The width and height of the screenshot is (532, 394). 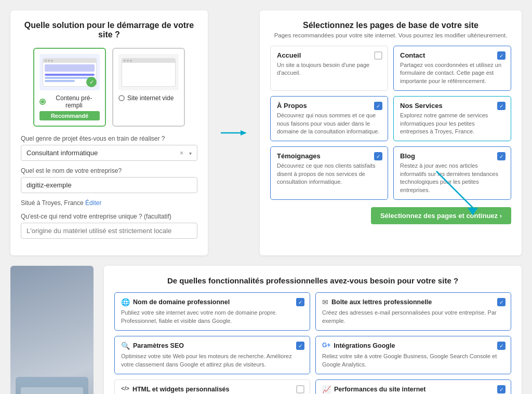 What do you see at coordinates (52, 330) in the screenshot?
I see `laptop-image` at bounding box center [52, 330].